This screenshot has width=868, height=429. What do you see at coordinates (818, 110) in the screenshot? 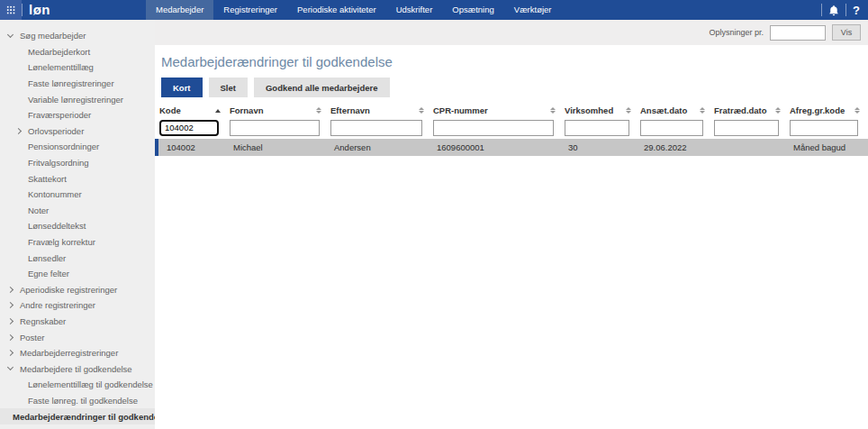
I see `column-header-label: Afreg.gr.kode` at bounding box center [818, 110].